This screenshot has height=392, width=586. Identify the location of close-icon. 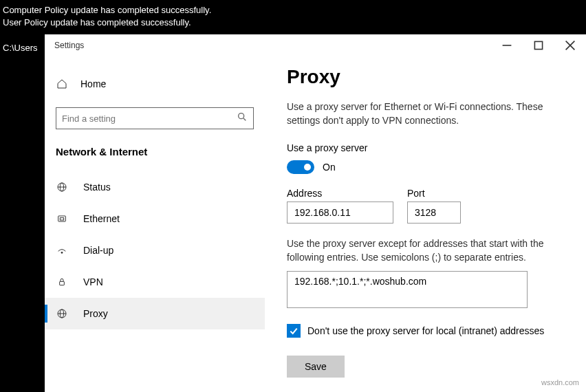
(570, 45).